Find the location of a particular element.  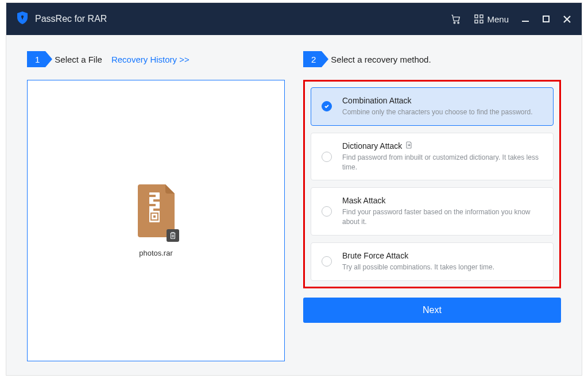

method-bruteforce: Brute Force Attack Try all possible comb… is located at coordinates (432, 262).